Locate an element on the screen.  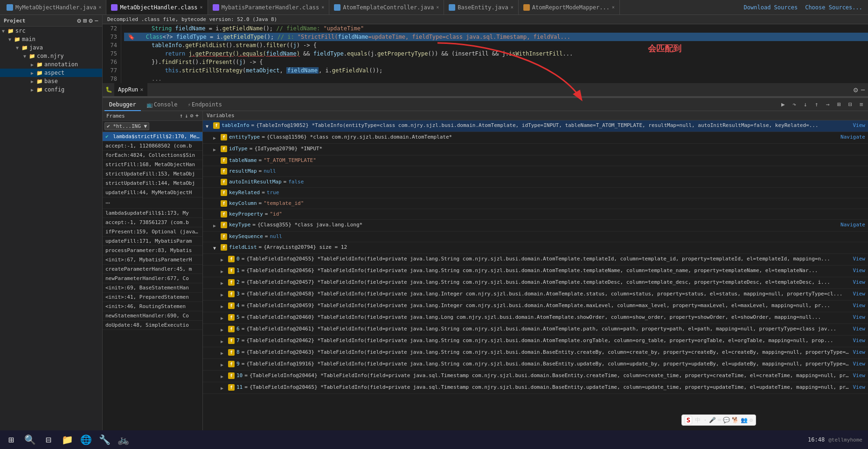
var-row-tableinfo: ▼ f tableInfo = {TableInfo@19052} *Table… is located at coordinates (535, 126).